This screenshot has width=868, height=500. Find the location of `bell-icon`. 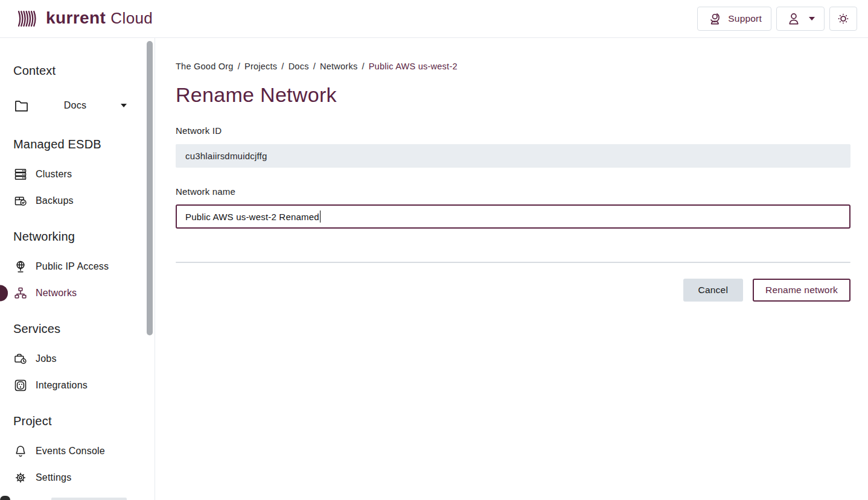

bell-icon is located at coordinates (21, 451).